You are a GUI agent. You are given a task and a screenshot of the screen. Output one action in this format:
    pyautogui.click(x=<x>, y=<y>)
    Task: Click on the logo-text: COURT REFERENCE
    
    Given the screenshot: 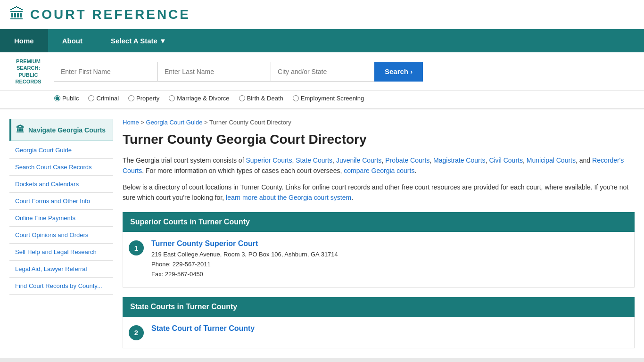 What is the action you would take?
    pyautogui.click(x=110, y=15)
    